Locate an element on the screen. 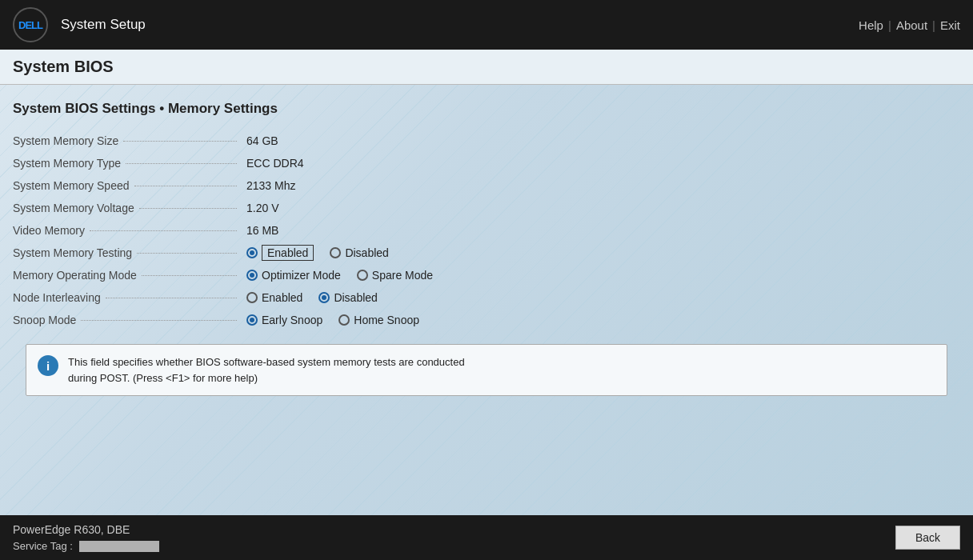 The image size is (973, 560). radio-circle-disabled is located at coordinates (335, 253).